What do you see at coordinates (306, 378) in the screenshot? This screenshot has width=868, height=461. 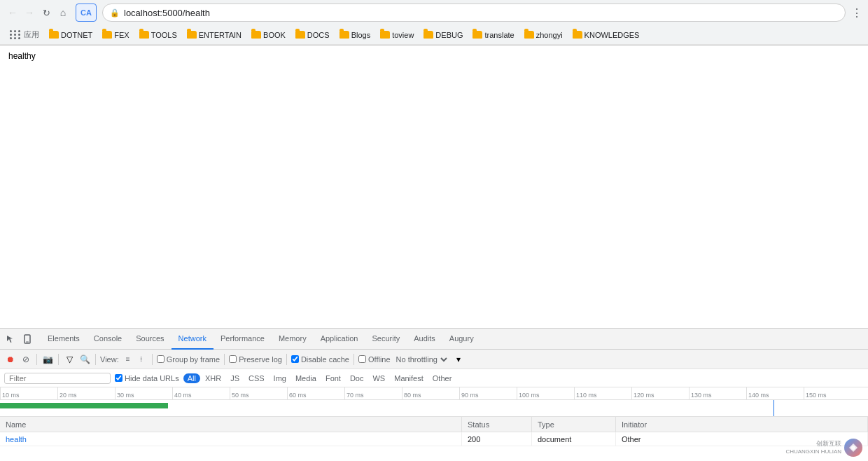 I see `filter-type-media: Media` at bounding box center [306, 378].